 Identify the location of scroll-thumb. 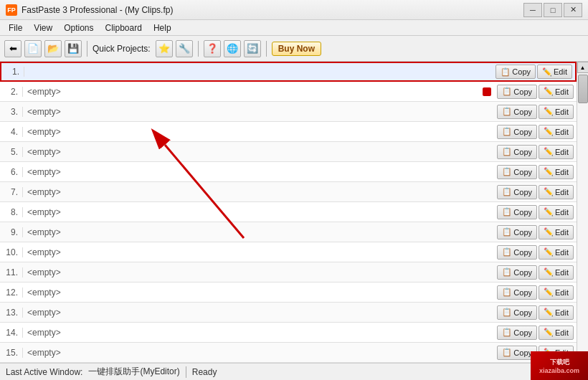
(583, 89).